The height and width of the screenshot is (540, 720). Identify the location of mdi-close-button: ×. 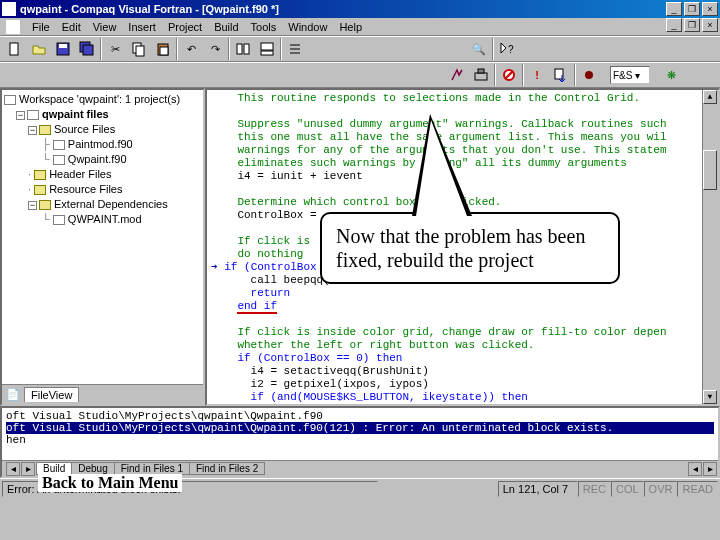
(710, 25).